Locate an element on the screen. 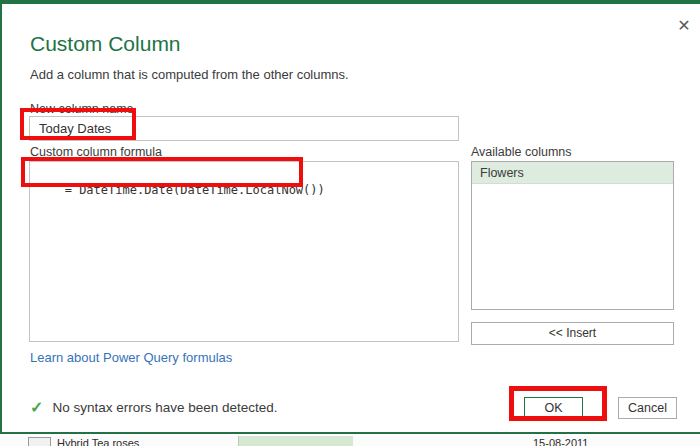 This screenshot has height=446, width=700. close-icon: ✕ is located at coordinates (684, 26).